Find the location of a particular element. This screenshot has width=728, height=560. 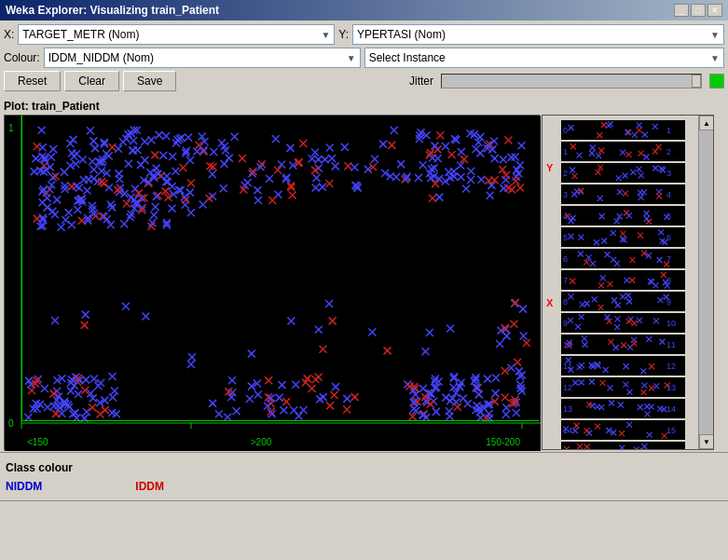

save-button: Save is located at coordinates (149, 81).